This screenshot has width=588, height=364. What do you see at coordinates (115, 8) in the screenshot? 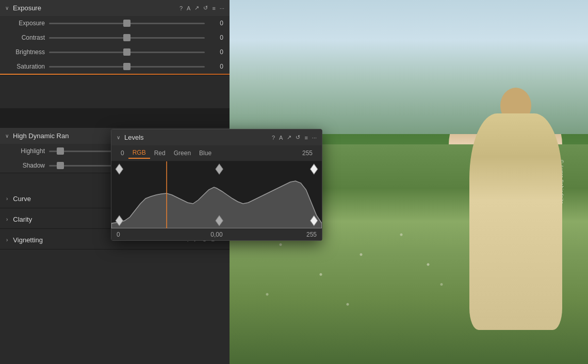
I see `exposure-panel-header: ∨ Exposure ? A ↗ ↺ ≡ ···` at bounding box center [115, 8].